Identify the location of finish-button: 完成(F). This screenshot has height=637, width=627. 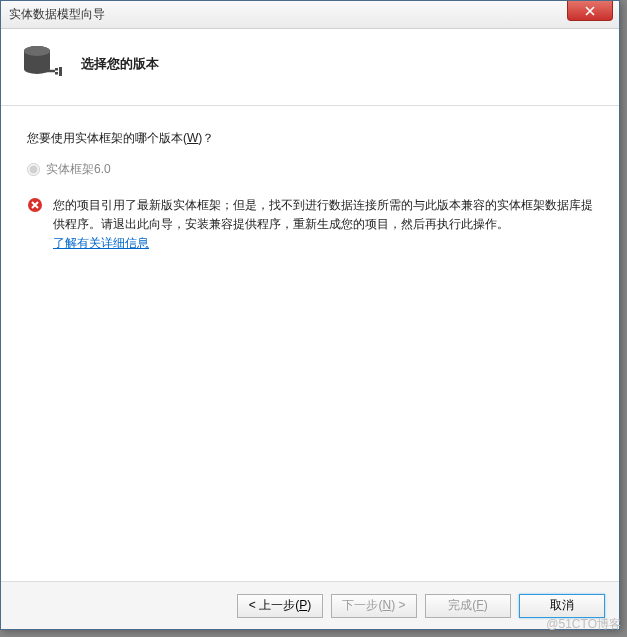
(468, 606).